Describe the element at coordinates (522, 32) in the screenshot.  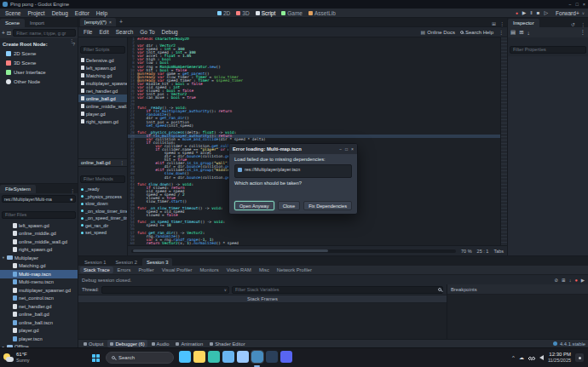
I see `load-resource-icon: ⊞` at that location.